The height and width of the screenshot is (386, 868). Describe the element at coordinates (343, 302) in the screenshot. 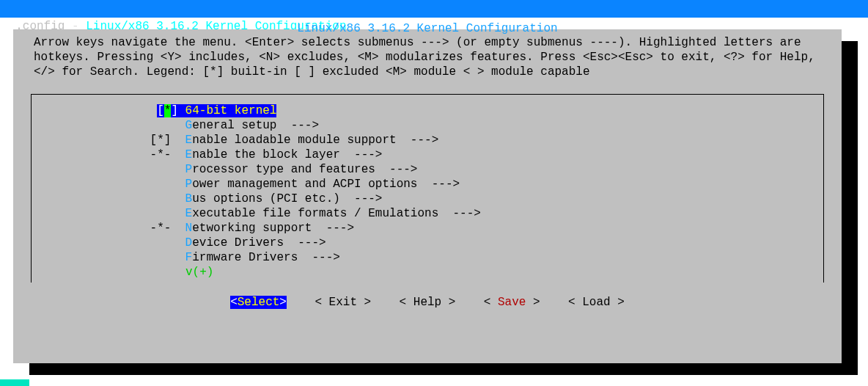

I see `exit-button: < Exit >` at that location.